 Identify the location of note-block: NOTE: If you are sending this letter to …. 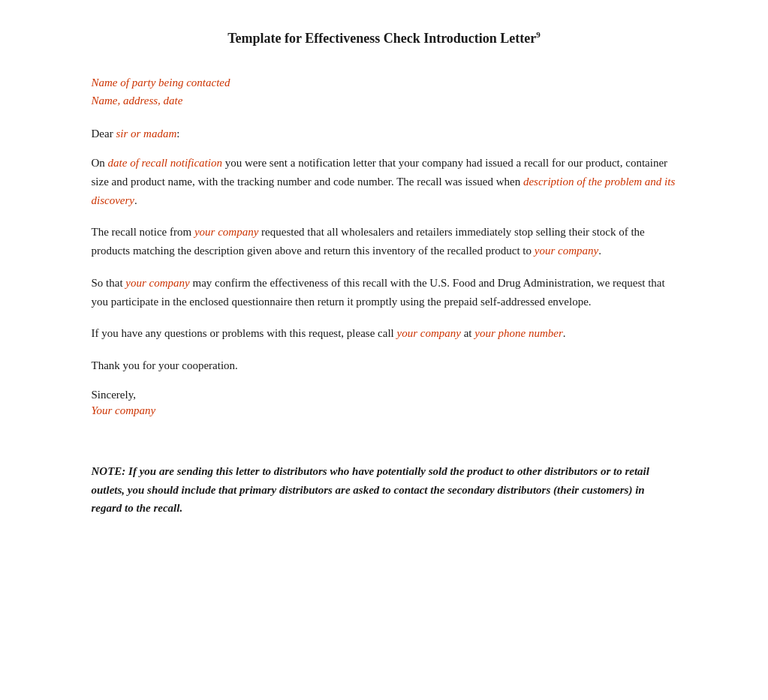
(384, 490).